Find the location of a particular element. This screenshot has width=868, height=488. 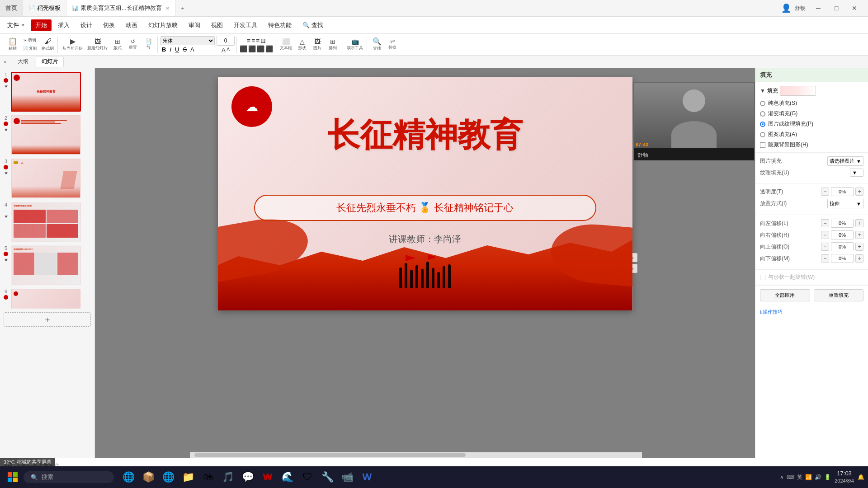

dev-menu: 开发工具 is located at coordinates (245, 25).